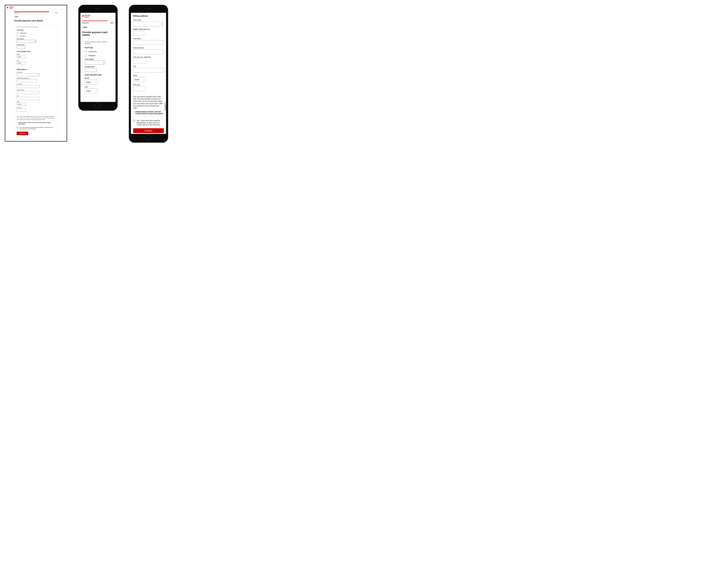  Describe the element at coordinates (165, 107) in the screenshot. I see `feedback-tab: Feedback` at that location.